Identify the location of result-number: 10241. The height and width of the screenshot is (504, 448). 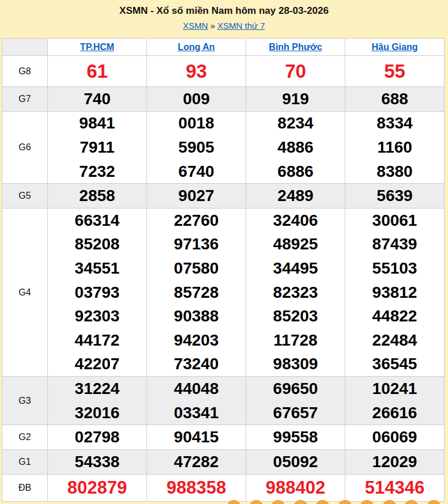
(394, 389).